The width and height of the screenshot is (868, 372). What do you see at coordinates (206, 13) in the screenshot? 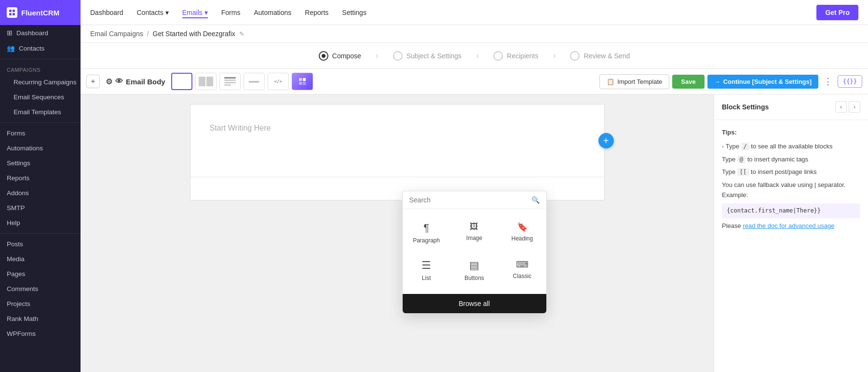
I see `emails-dropdown-icon: ▾` at bounding box center [206, 13].